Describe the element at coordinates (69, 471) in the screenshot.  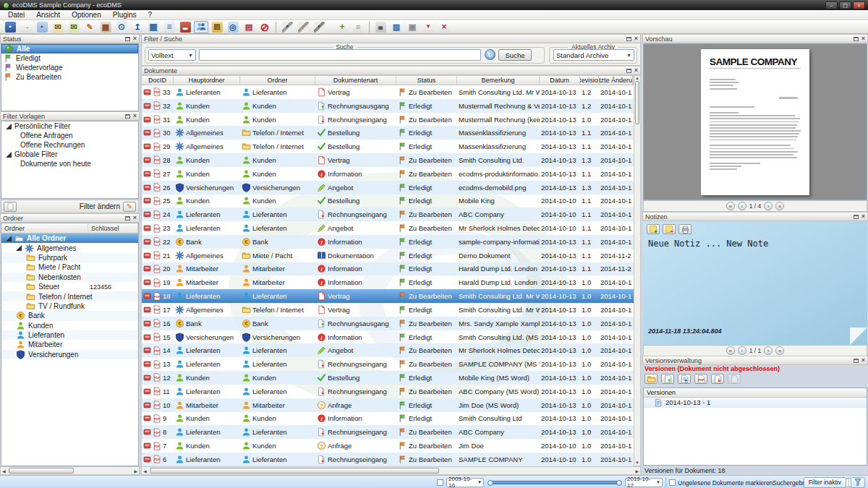
I see `left-horizontal-scrollbar: ◀▶` at that location.